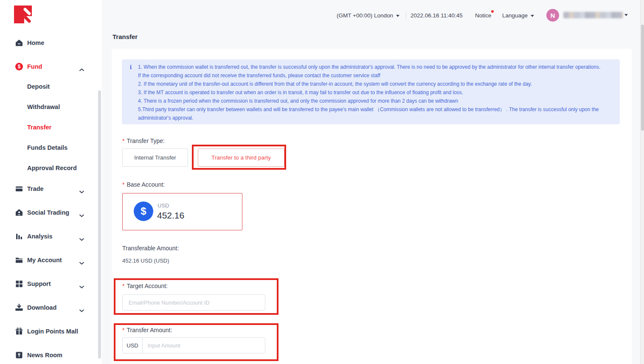 The image size is (644, 364). What do you see at coordinates (143, 185) in the screenshot?
I see `base-account-label: *Base Account:` at bounding box center [143, 185].